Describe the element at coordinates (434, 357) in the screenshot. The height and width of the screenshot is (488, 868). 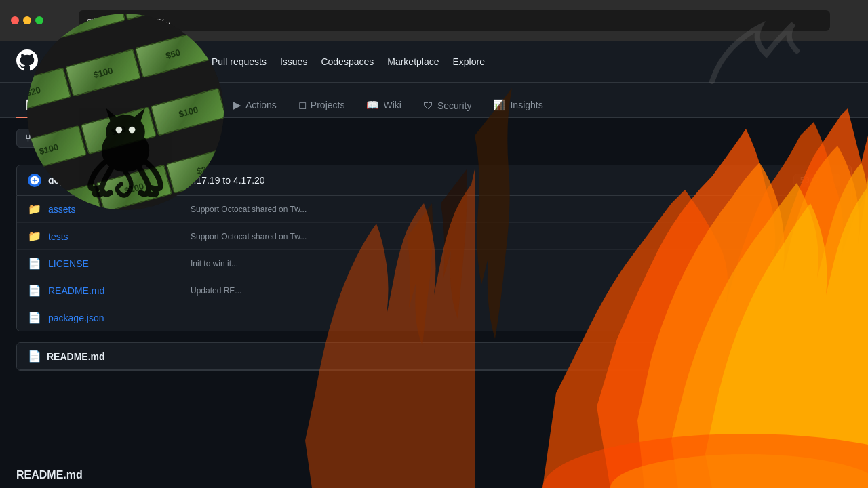
I see `readme-header: 📄 README.md` at that location.